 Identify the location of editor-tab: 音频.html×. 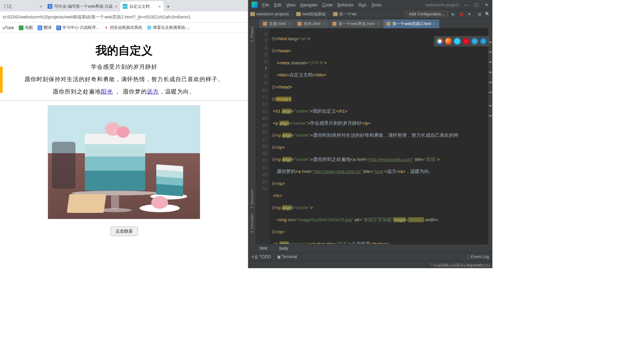
(277, 24).